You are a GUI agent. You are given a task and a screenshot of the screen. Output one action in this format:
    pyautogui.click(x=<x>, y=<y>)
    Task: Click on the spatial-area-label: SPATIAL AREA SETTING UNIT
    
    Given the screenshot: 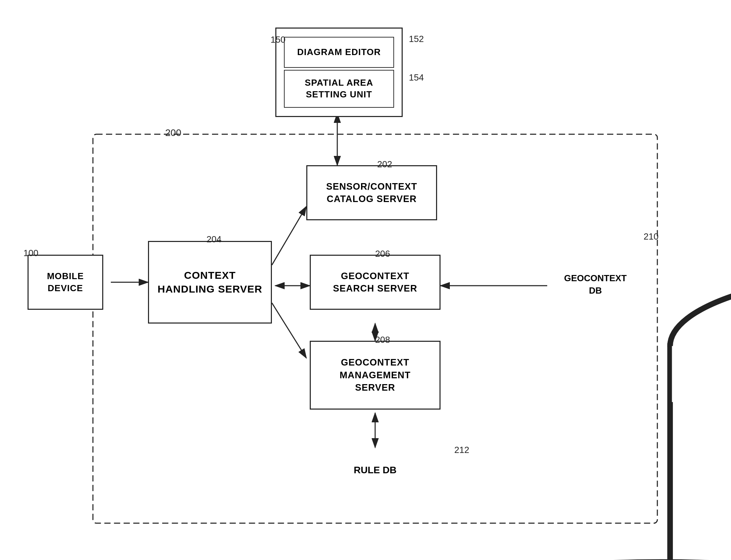 What is the action you would take?
    pyautogui.click(x=339, y=89)
    